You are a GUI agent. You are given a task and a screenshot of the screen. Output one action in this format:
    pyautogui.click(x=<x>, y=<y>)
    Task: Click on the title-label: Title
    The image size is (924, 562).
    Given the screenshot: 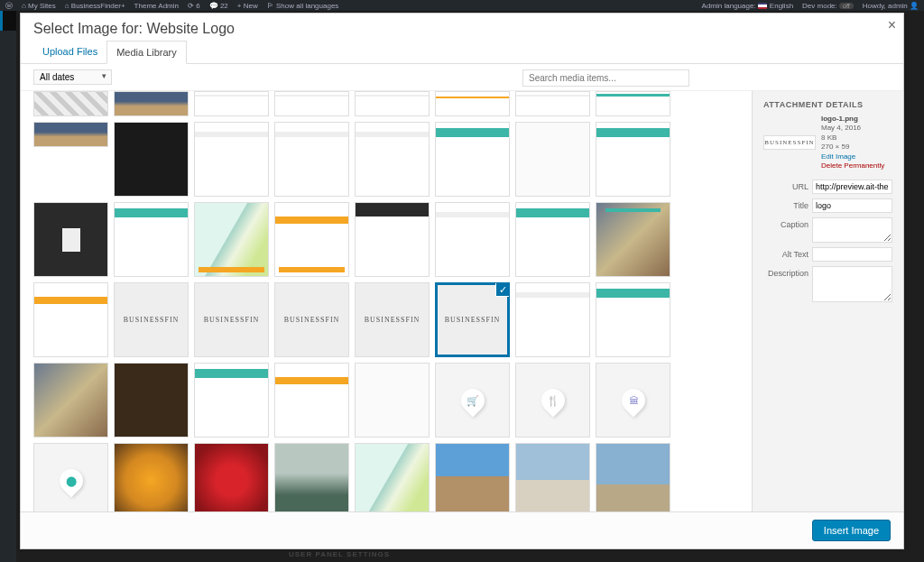 What is the action you would take?
    pyautogui.click(x=786, y=204)
    